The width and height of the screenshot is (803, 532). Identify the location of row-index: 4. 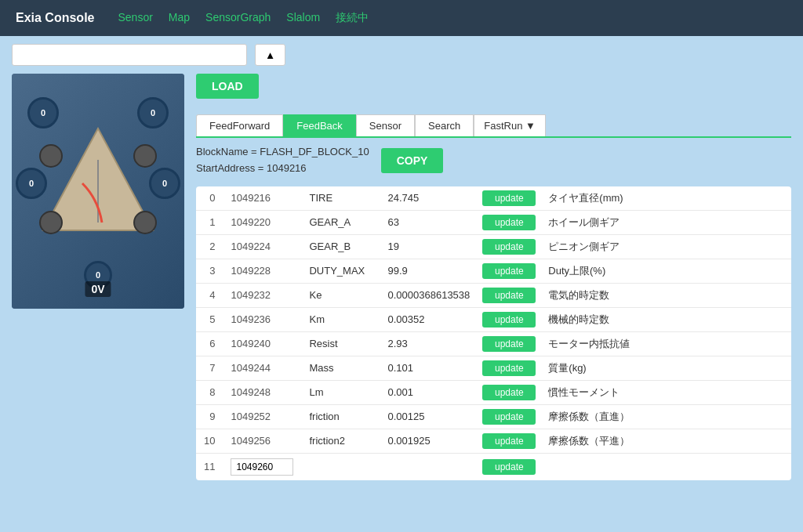
(209, 295).